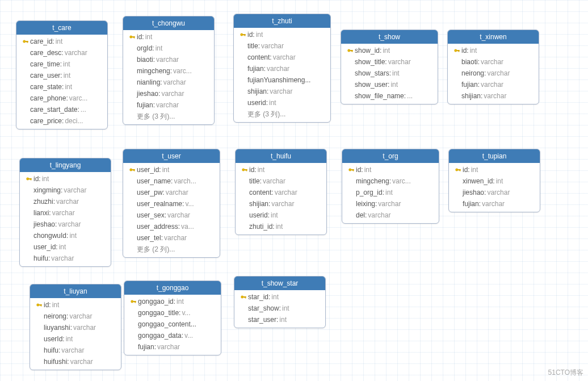 The image size is (588, 381). Describe the element at coordinates (65, 236) in the screenshot. I see `column-row: chongwuId: int` at that location.